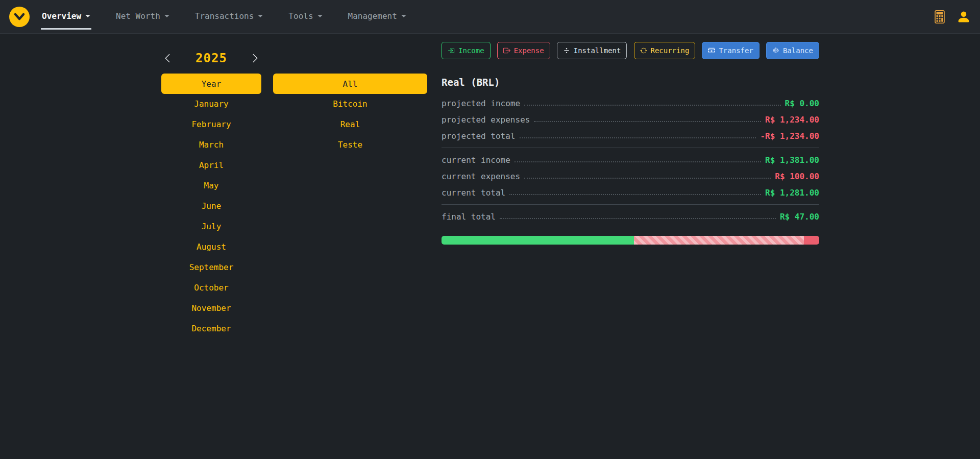  What do you see at coordinates (211, 194) in the screenshot?
I see `period-column: 2025 Year January February March April M…` at bounding box center [211, 194].